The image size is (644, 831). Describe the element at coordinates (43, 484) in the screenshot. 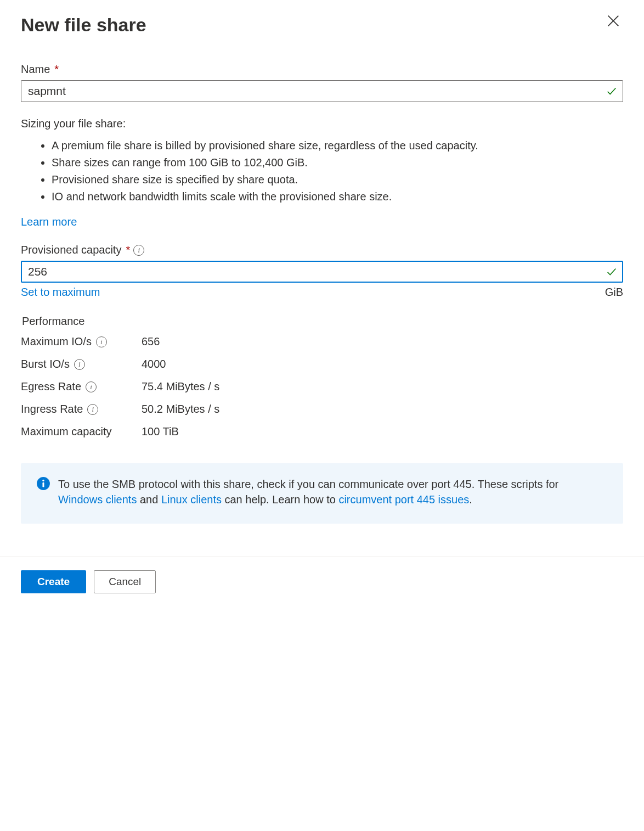

I see `info-circle-icon` at that location.